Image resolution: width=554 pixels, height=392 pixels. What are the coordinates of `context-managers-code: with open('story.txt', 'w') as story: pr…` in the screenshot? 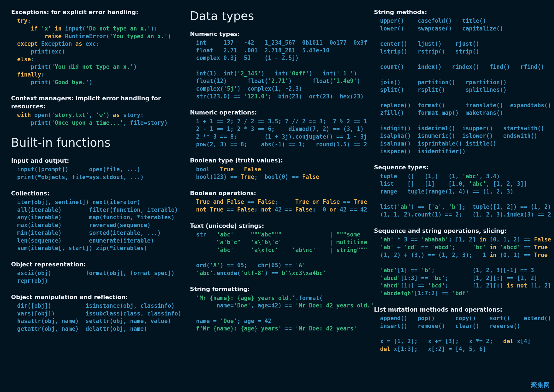 It's located at (99, 119).